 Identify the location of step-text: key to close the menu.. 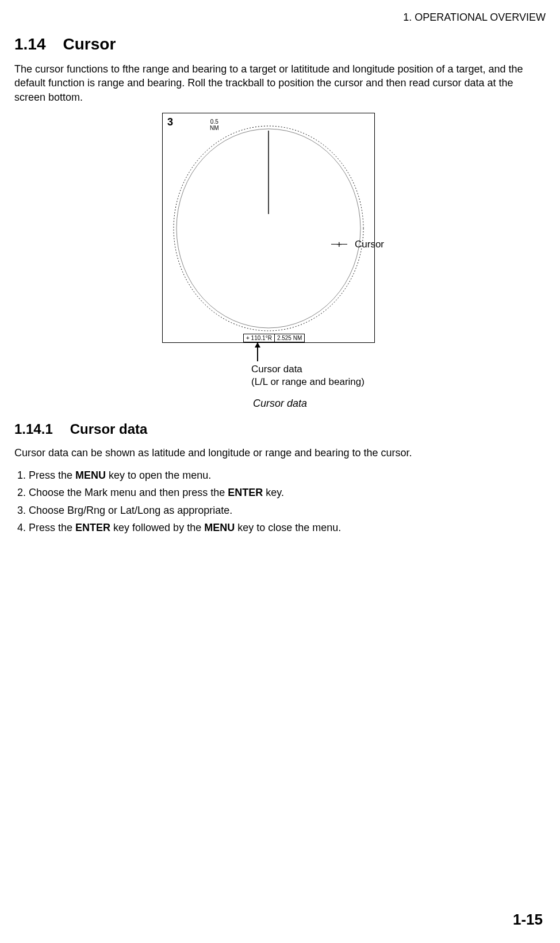
(287, 528).